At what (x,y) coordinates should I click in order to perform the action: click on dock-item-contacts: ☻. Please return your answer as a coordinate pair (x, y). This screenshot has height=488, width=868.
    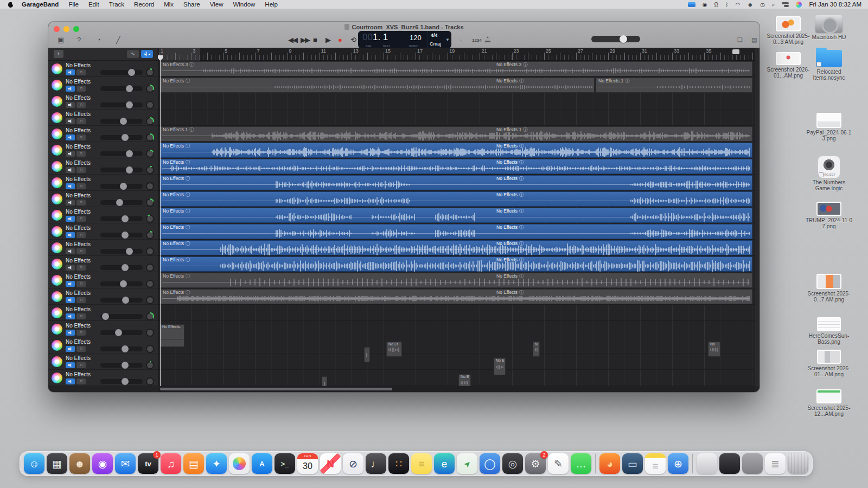
    Looking at the image, I should click on (80, 464).